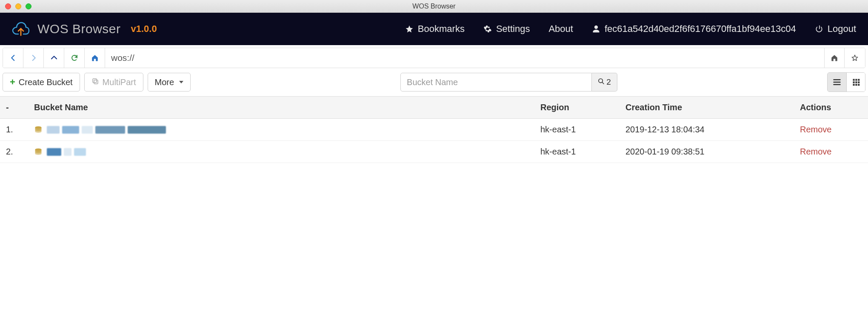 This screenshot has height=309, width=868. What do you see at coordinates (74, 58) in the screenshot?
I see `nav-refresh-button` at bounding box center [74, 58].